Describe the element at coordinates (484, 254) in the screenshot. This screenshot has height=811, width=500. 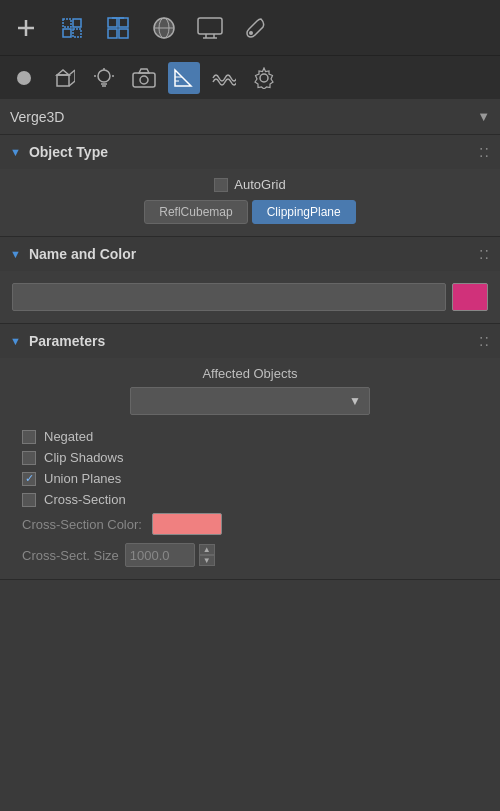
I see `name-color-dots: ::` at that location.